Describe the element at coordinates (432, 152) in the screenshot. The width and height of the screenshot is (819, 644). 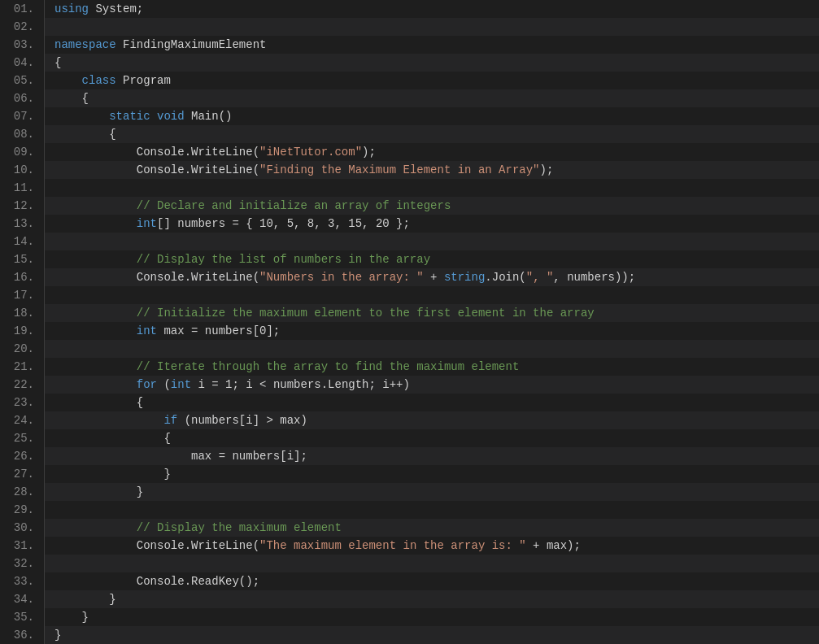
I see `line-content: Console.WriteLine("iNetTutor.com");` at that location.